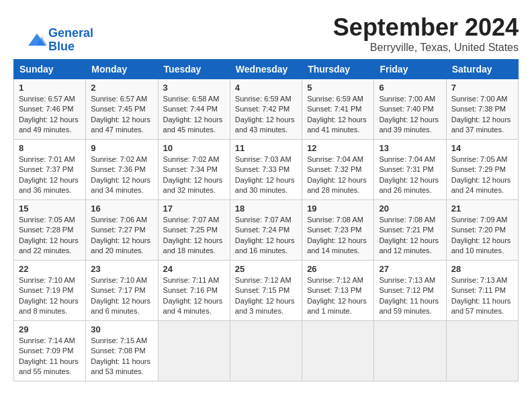 This screenshot has width=532, height=411. Describe the element at coordinates (50, 208) in the screenshot. I see `day-number: 15` at that location.